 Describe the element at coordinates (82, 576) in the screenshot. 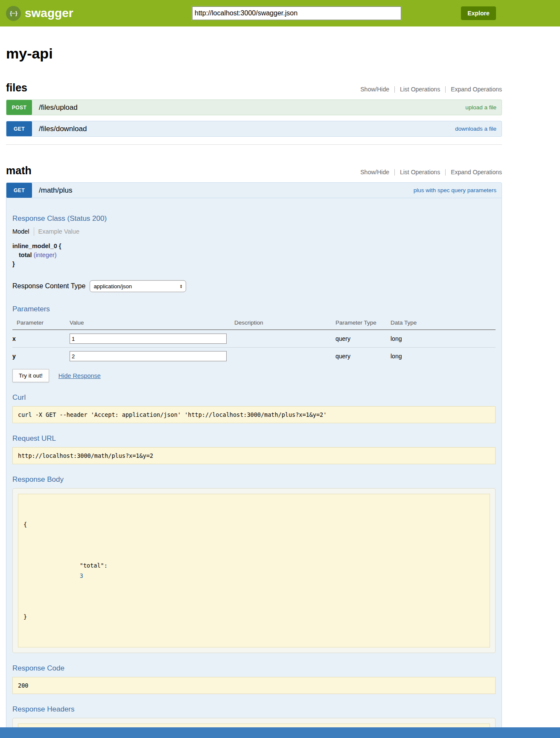

I see `json-value: 3` at that location.